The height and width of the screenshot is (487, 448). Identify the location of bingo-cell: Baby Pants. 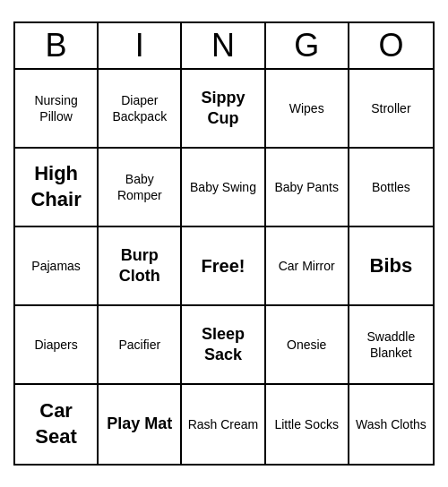
(308, 188).